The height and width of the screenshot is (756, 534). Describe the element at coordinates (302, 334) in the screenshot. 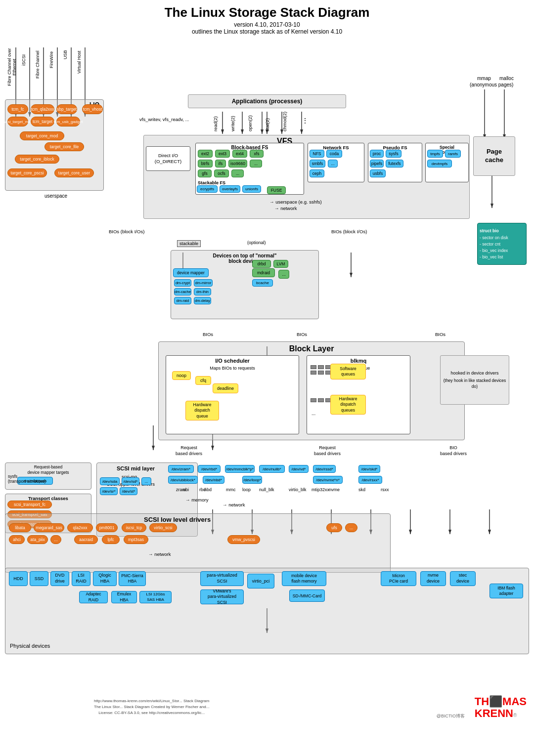

I see `label-bios-blocklayer-right: BIOs` at that location.